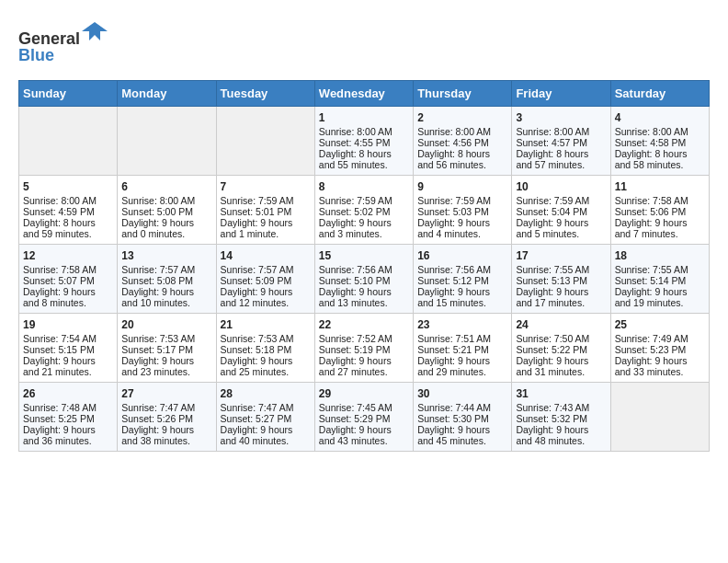 The image size is (728, 563). I want to click on cell-info-line: Sunset: 5:26 PM, so click(166, 419).